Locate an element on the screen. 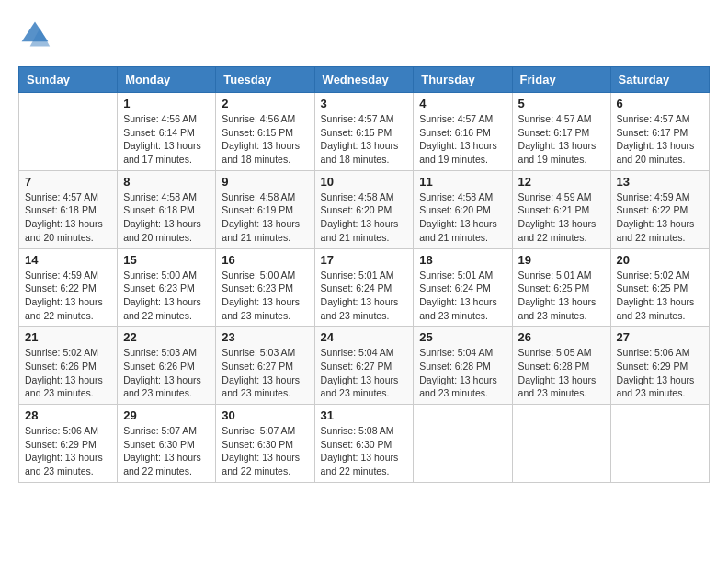 This screenshot has height=563, width=728. day-number: 19 is located at coordinates (562, 259).